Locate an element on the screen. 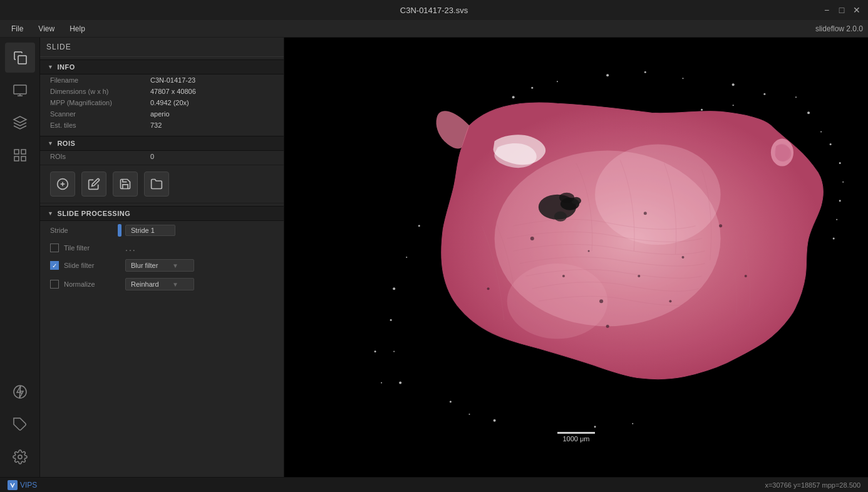 The width and height of the screenshot is (868, 492). rois-triangle: ▼ is located at coordinates (50, 143).